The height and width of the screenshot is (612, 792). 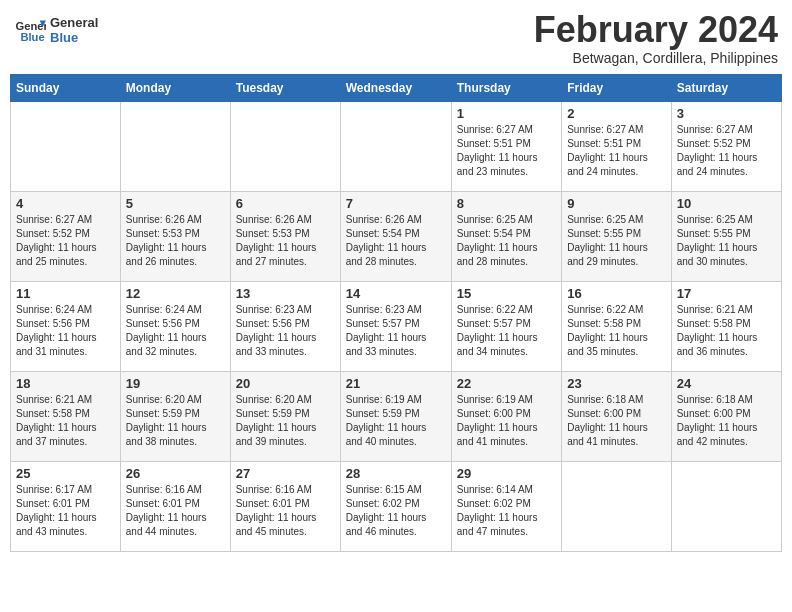 I want to click on day-info: Sunrise: 6:26 AM Sunset: 5:54 PM Dayligh…, so click(x=396, y=241).